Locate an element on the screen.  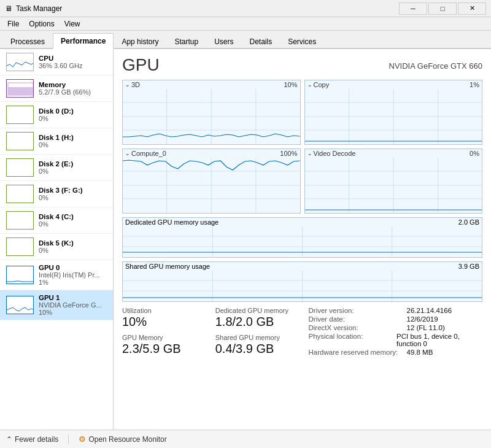
menu-bar: File Options View is located at coordinates (246, 24).